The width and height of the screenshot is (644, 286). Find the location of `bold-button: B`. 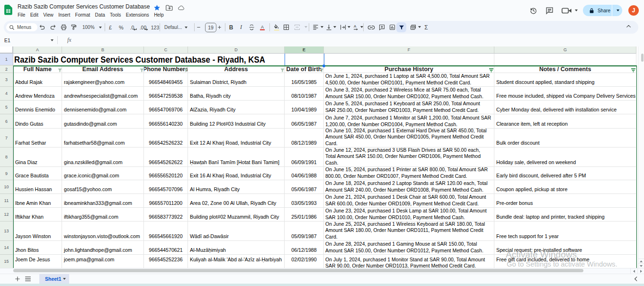

bold-button: B is located at coordinates (231, 28).